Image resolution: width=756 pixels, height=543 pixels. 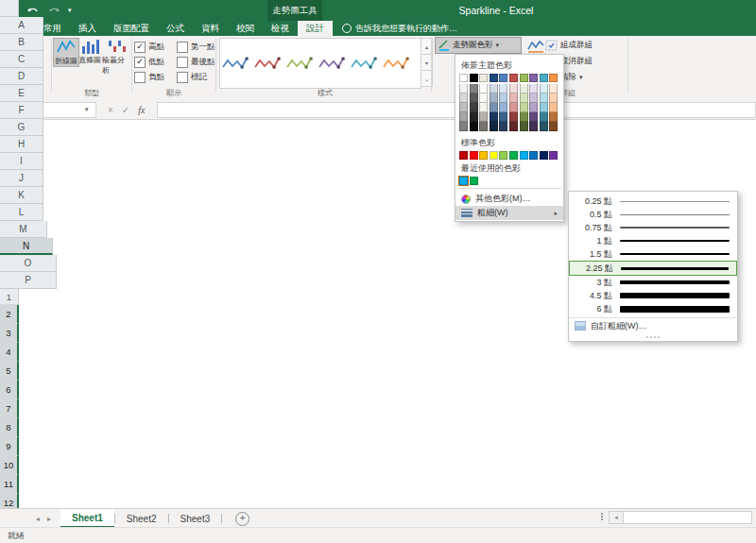 What do you see at coordinates (653, 296) in the screenshot?
I see `weight-option-4.5點: 4.5 點` at bounding box center [653, 296].